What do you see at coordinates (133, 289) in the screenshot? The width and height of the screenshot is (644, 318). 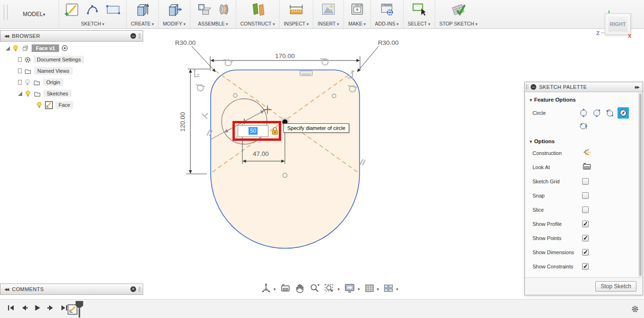 I see `add-comment-icon: +` at bounding box center [133, 289].